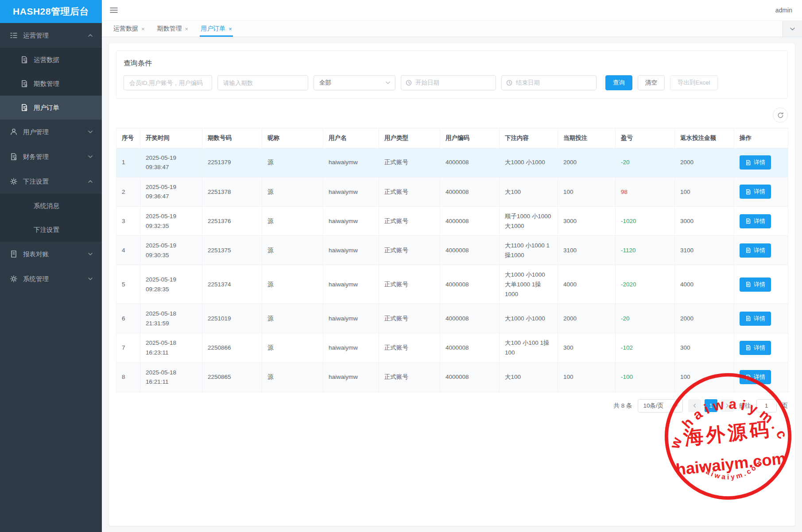 The width and height of the screenshot is (802, 532). What do you see at coordinates (51, 108) in the screenshot?
I see `sidebar-item-user-orders: 用户订单` at bounding box center [51, 108].